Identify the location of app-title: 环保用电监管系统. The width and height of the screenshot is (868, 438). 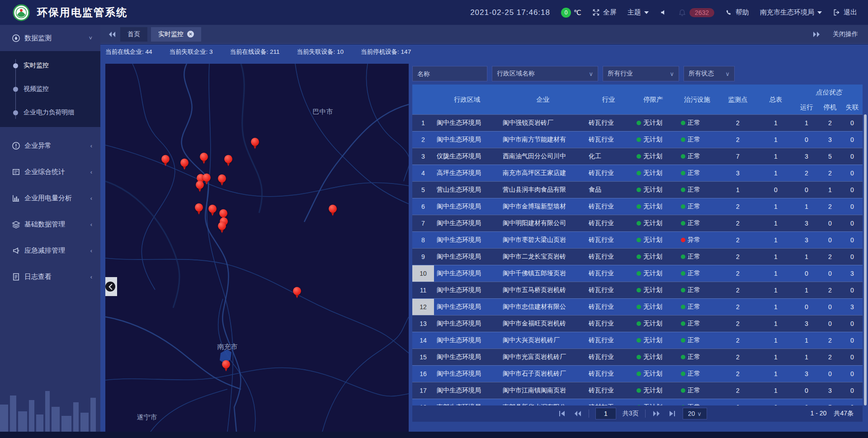
(82, 13).